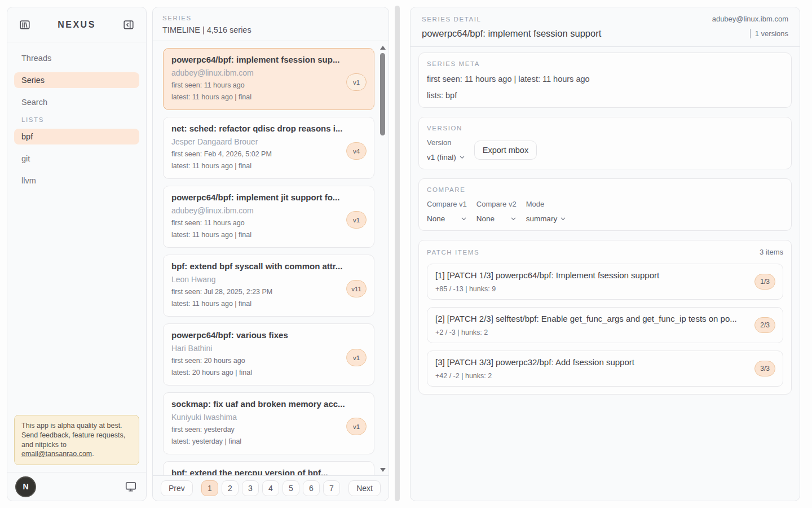 The image size is (812, 508). Describe the element at coordinates (332, 488) in the screenshot. I see `page-button-7: 7` at that location.